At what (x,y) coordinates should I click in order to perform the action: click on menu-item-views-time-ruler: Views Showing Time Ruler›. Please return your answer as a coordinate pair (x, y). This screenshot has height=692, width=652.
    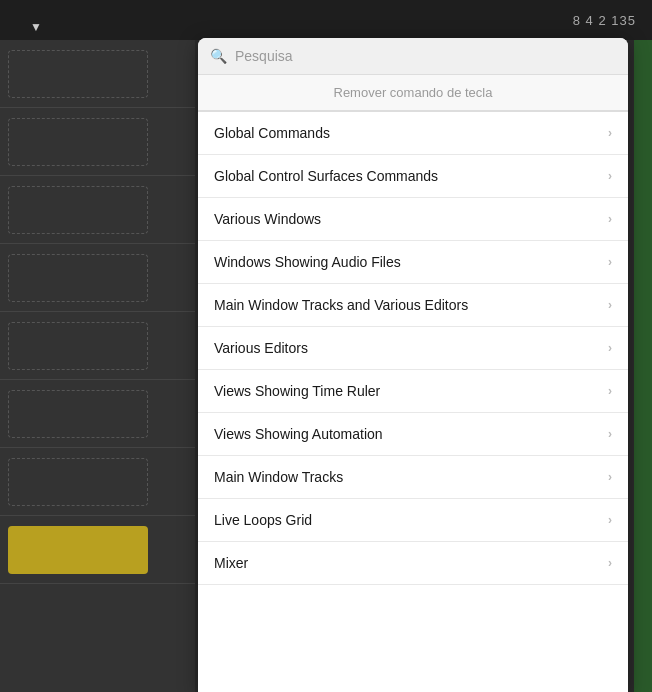
    Looking at the image, I should click on (413, 392).